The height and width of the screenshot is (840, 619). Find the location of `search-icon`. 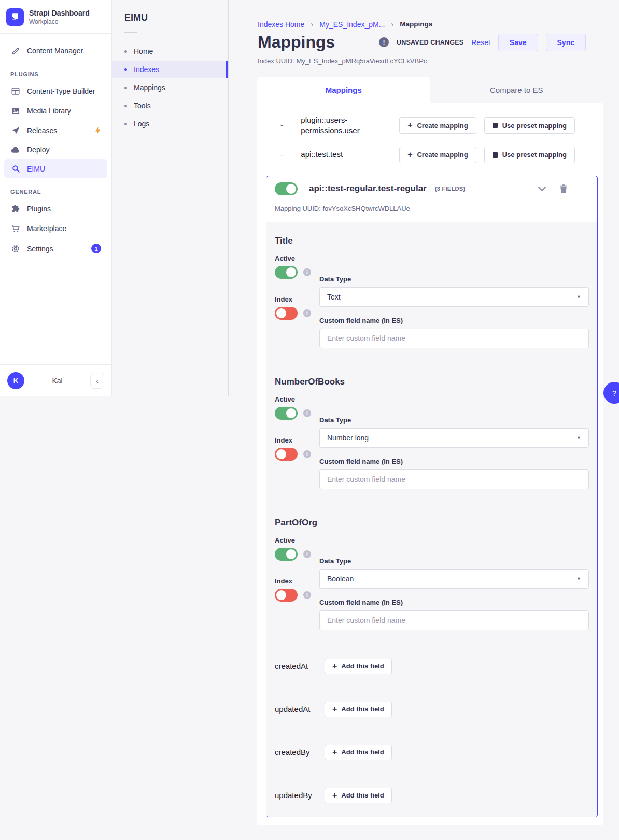

search-icon is located at coordinates (16, 169).